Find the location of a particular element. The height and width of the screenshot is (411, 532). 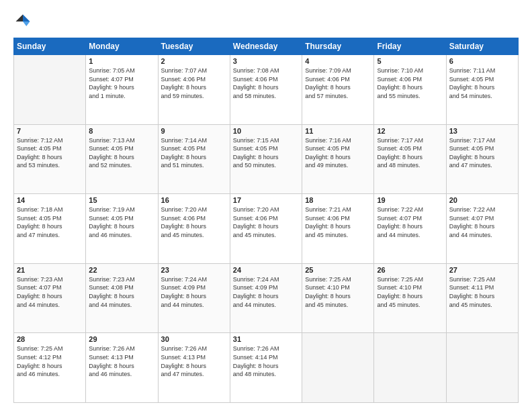

calendar-cell: 16Sunrise: 7:20 AM Sunset: 4:06 PM Dayli… is located at coordinates (193, 229).